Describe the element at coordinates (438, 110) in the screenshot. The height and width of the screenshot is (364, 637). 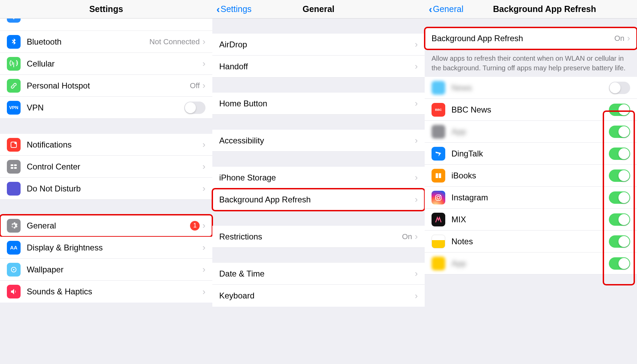
I see `app-icon: BBC` at that location.